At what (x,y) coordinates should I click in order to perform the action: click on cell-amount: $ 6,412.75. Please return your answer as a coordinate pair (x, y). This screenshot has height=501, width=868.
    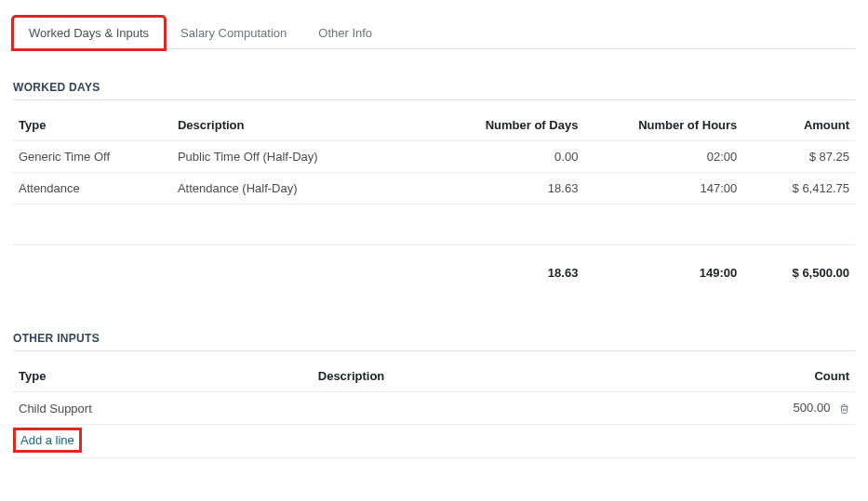
    Looking at the image, I should click on (798, 189).